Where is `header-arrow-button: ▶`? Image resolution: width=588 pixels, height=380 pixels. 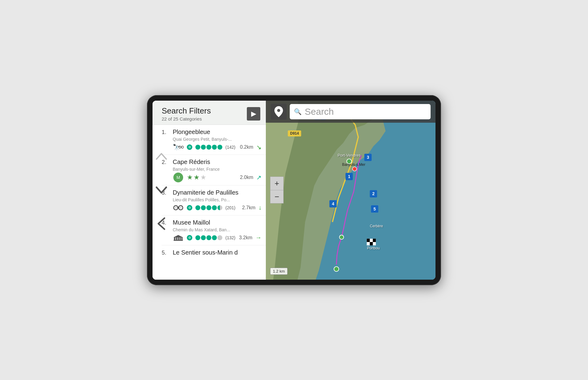
header-arrow-button: ▶ is located at coordinates (254, 114).